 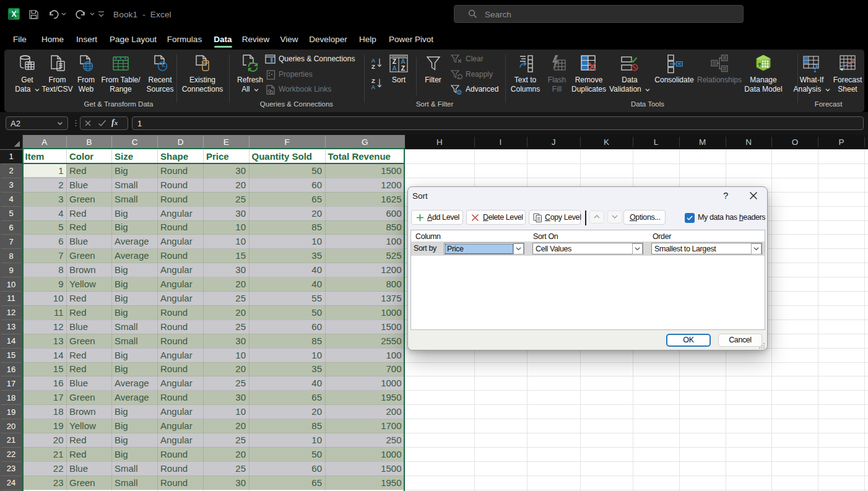 What do you see at coordinates (11, 483) in the screenshot?
I see `svg-text: 24` at bounding box center [11, 483].